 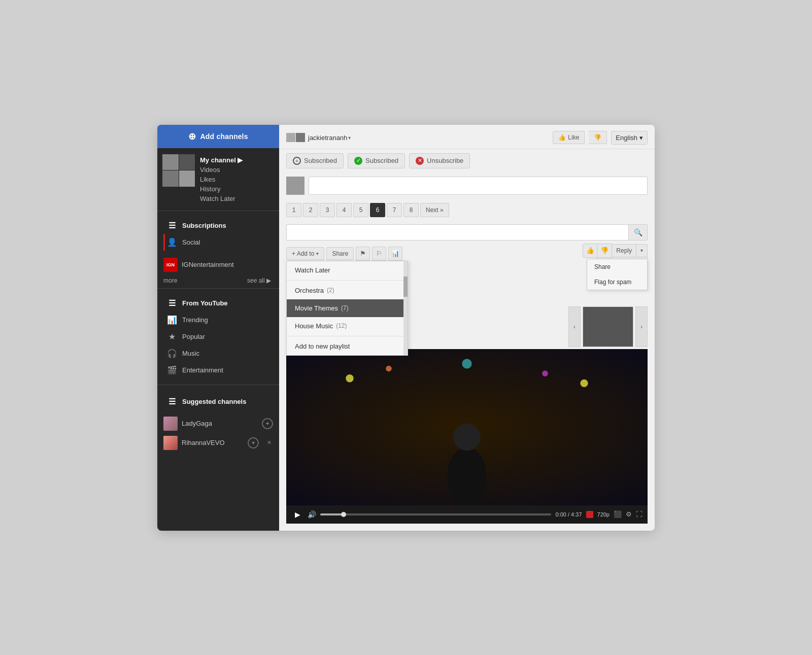 I want to click on sidebar-item-social: 👤 Social, so click(x=218, y=243).